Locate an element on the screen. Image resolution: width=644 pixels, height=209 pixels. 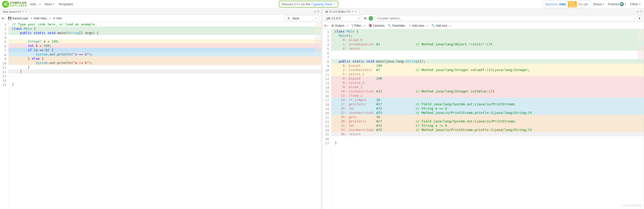
code-line: 8: istore_2 is located at coordinates (488, 83).